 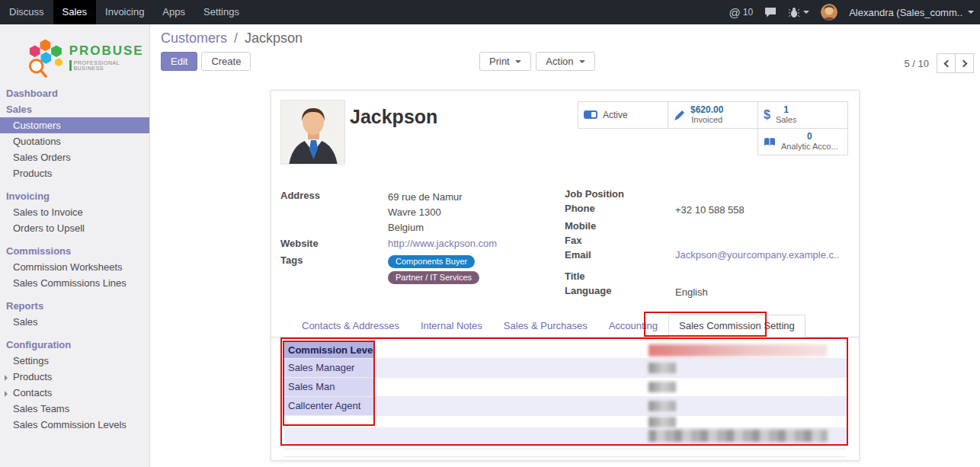 What do you see at coordinates (623, 115) in the screenshot?
I see `active-stat-button: Active` at bounding box center [623, 115].